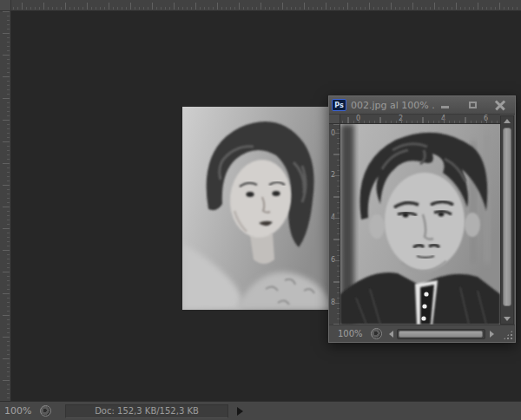 The image size is (521, 420). Describe the element at coordinates (353, 333) in the screenshot. I see `document-zoom-field: 100%` at that location.